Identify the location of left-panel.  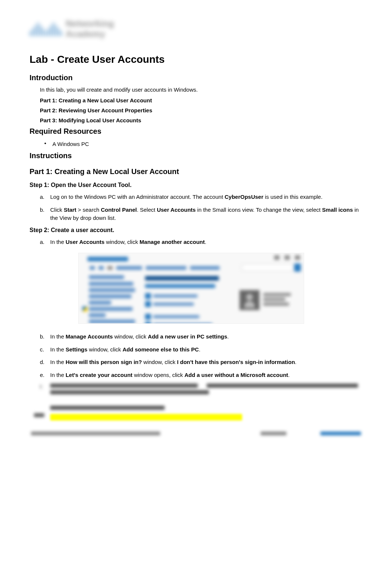
(113, 299).